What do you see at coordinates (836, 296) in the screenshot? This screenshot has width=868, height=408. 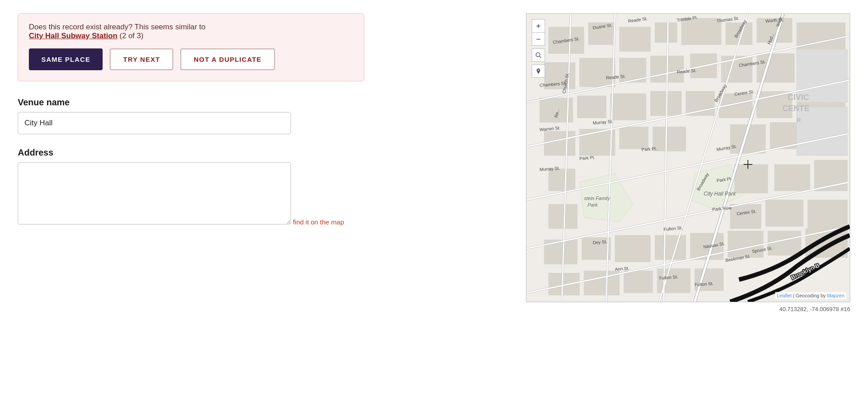 I see `mapzen-link: Mapzen` at bounding box center [836, 296].